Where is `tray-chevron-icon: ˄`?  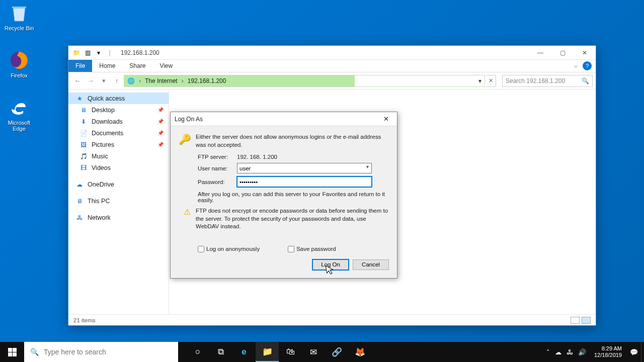
tray-chevron-icon: ˄ is located at coordinates (548, 352).